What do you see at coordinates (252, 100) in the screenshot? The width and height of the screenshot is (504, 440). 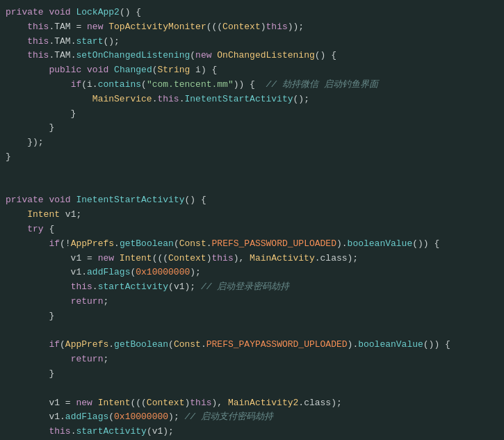 I see `code-line: MainService.this.InetentStartActivity();` at bounding box center [252, 100].